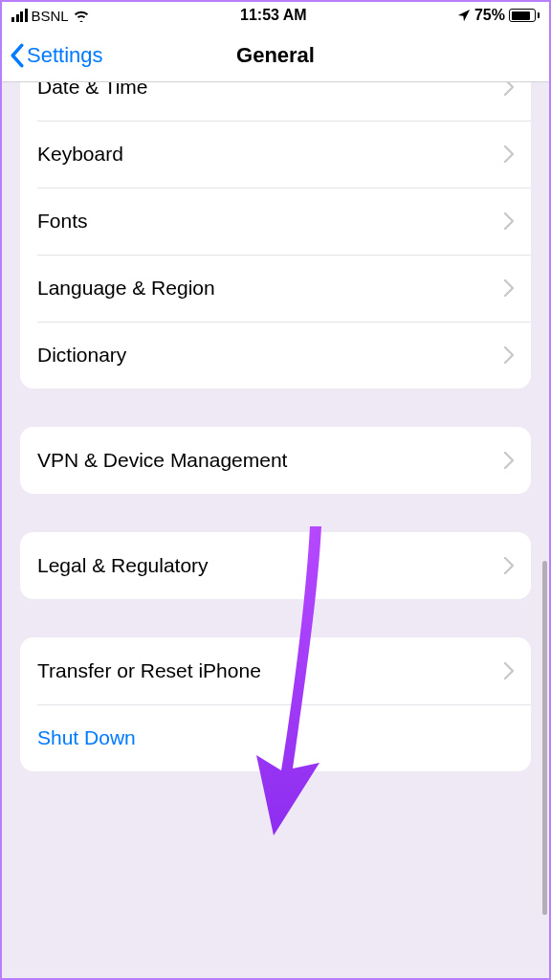  Describe the element at coordinates (276, 15) in the screenshot. I see `status-bar: BSNL 11:53 AM 75%` at that location.